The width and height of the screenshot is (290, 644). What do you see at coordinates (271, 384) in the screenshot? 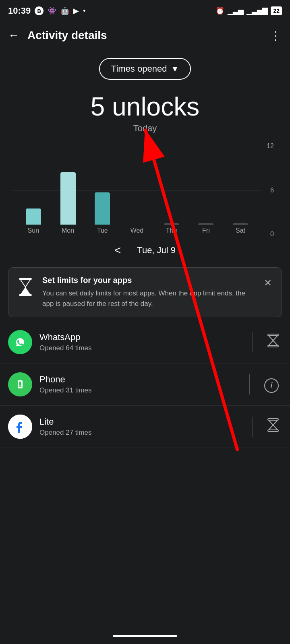
I see `phone-info-icon: i` at bounding box center [271, 384].